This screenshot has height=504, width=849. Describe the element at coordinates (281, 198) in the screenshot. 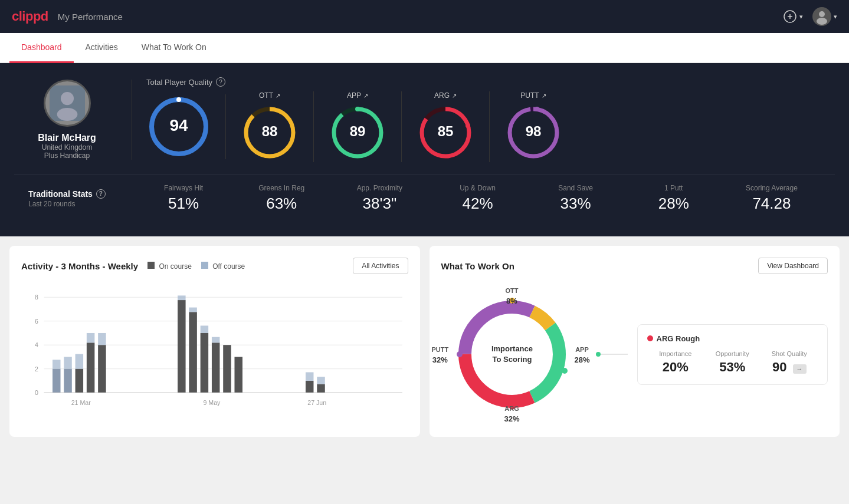

I see `stat-greens: Greens In Reg 63%` at that location.